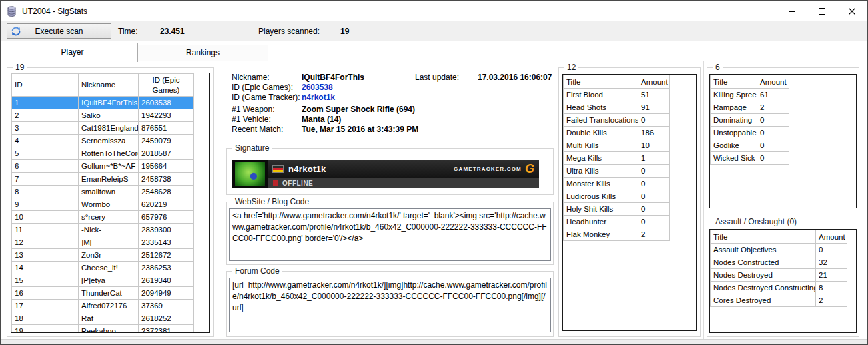  What do you see at coordinates (167, 218) in the screenshot?
I see `table-cell: 657976` at bounding box center [167, 218].